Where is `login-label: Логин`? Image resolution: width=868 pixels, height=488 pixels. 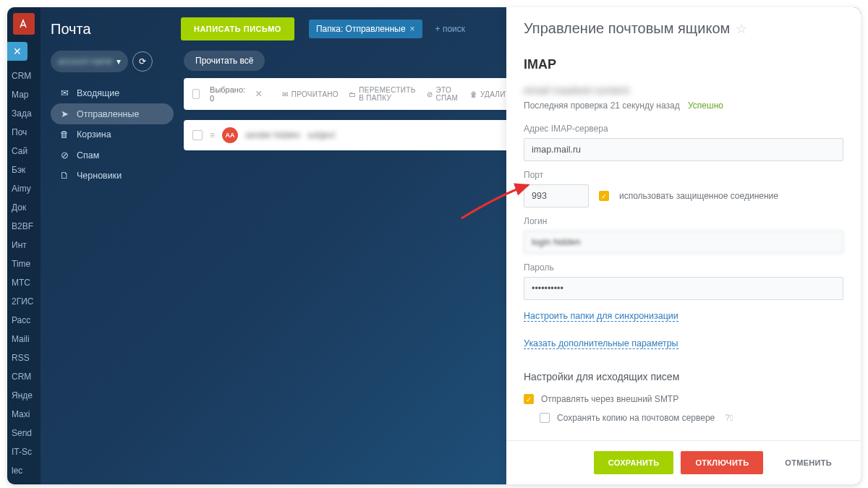
login-label: Логин is located at coordinates (684, 221).